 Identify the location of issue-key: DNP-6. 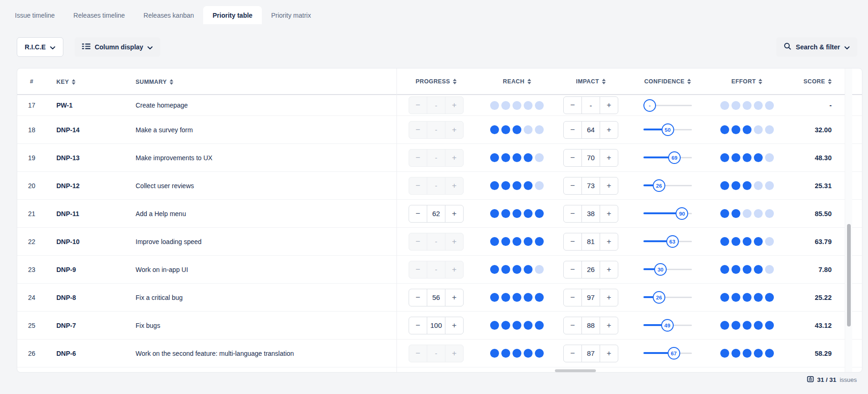
(66, 353).